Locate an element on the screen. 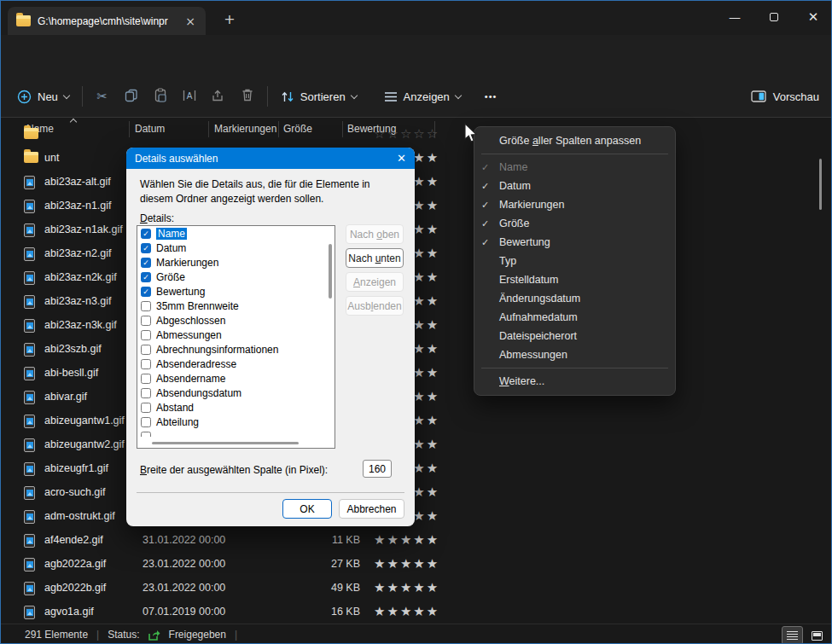  menu-item-dateispeicherort: Dateispeicherort is located at coordinates (575, 336).